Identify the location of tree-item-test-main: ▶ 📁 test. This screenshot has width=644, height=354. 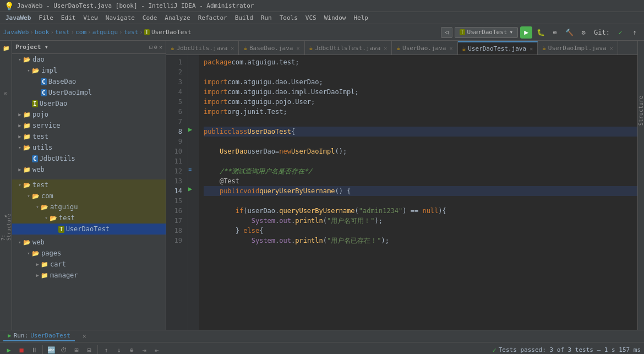
(89, 137).